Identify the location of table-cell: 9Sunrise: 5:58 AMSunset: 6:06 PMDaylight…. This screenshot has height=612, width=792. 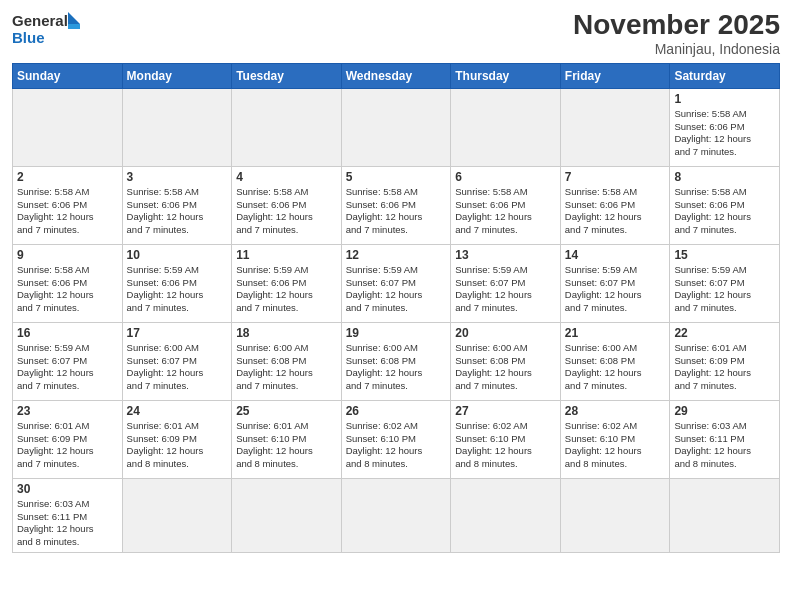
(68, 283).